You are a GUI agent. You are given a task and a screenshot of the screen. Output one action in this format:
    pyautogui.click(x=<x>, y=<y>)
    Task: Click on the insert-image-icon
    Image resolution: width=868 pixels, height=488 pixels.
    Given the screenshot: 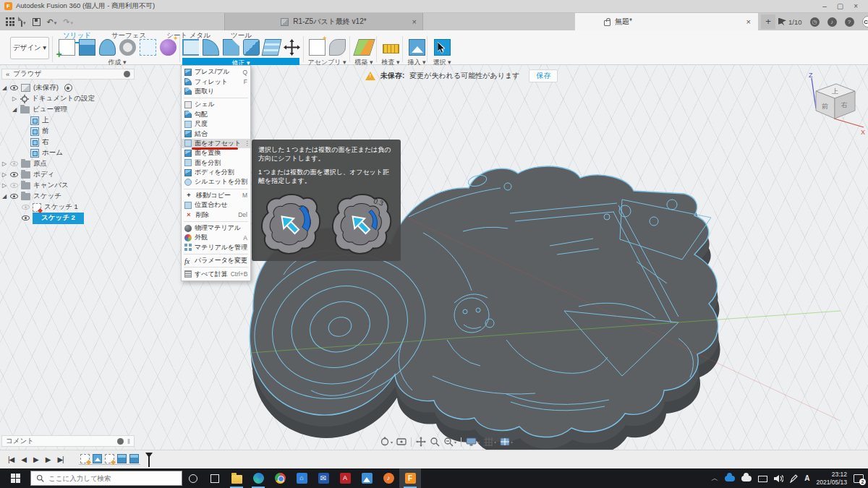 What is the action you would take?
    pyautogui.click(x=417, y=48)
    